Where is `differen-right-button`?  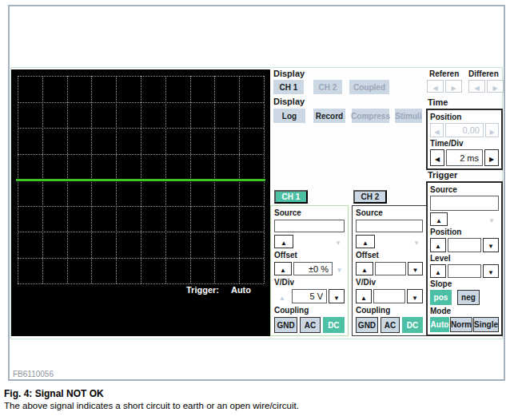
differen-right-button is located at coordinates (496, 86).